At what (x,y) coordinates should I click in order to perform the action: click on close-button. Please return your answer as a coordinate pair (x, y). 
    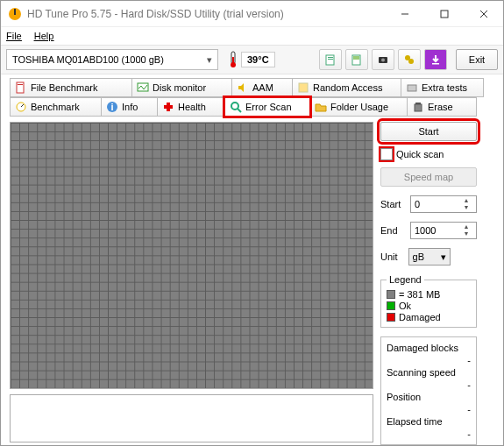
    Looking at the image, I should click on (484, 14).